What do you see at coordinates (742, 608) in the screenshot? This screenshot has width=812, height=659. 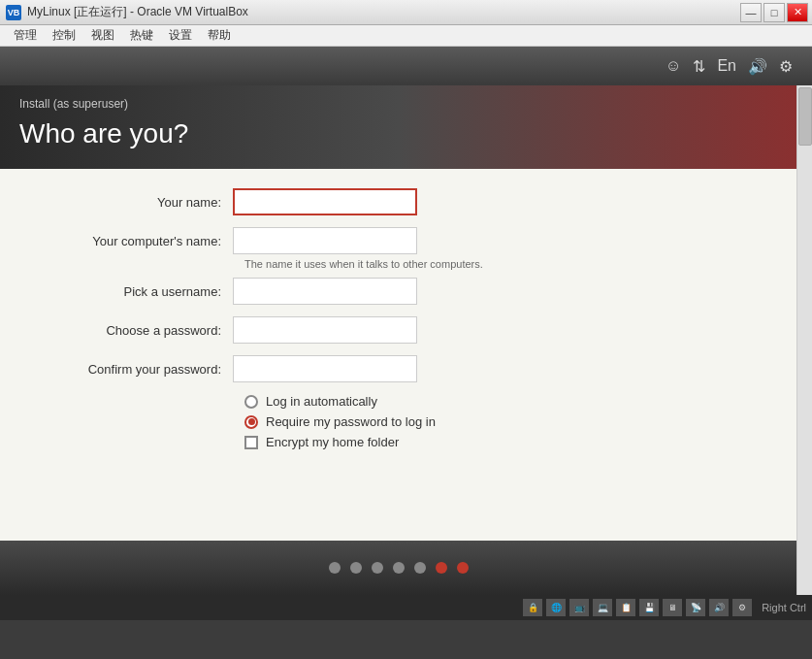 I see `status-icon-10: ⚙` at bounding box center [742, 608].